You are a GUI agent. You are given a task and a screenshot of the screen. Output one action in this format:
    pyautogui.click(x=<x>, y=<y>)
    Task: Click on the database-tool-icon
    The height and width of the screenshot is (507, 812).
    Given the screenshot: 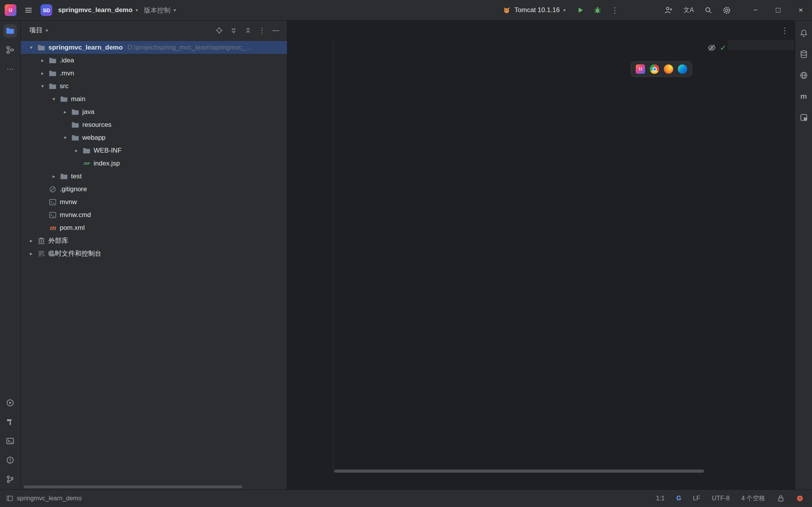 What is the action you would take?
    pyautogui.click(x=804, y=54)
    